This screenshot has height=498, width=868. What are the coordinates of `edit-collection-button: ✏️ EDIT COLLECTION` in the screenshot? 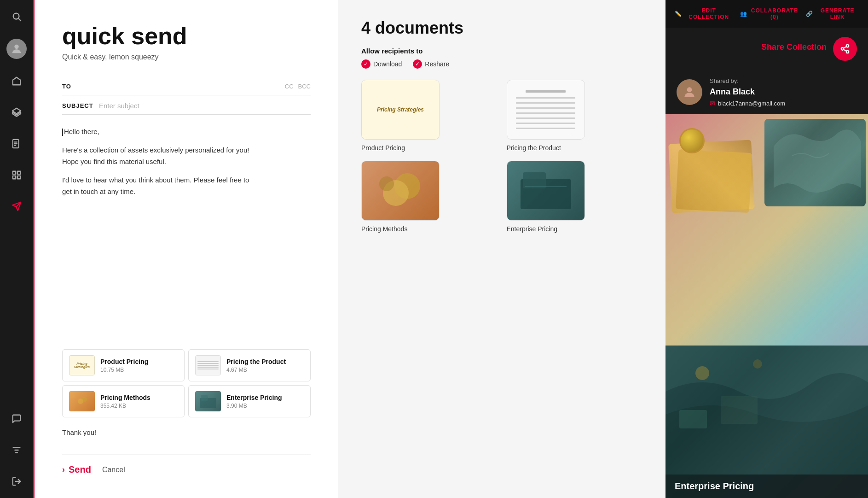 It's located at (704, 14).